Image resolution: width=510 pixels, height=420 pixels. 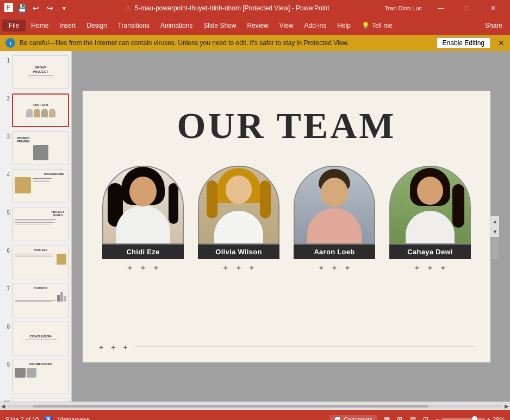 I want to click on protected-bar-close-icon: ✕, so click(x=501, y=43).